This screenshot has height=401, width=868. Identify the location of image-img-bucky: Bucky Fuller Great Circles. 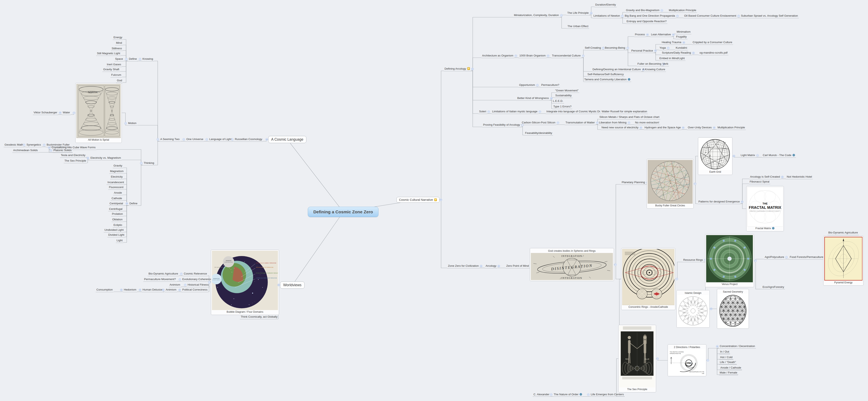
(670, 184).